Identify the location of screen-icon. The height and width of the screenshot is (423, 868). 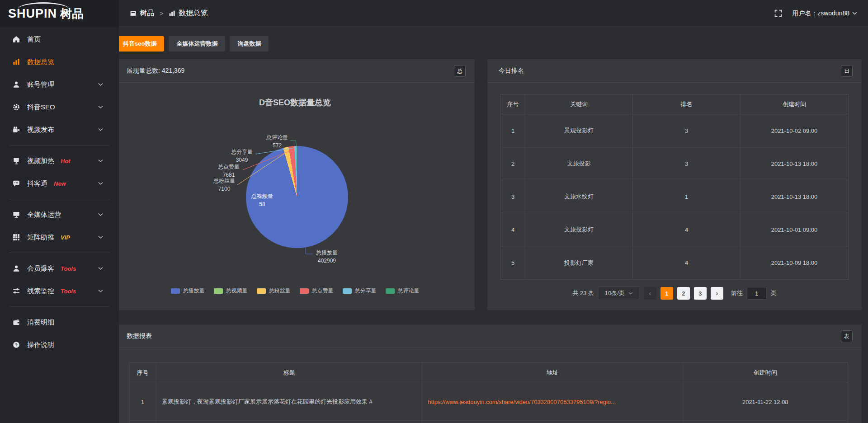
(16, 161).